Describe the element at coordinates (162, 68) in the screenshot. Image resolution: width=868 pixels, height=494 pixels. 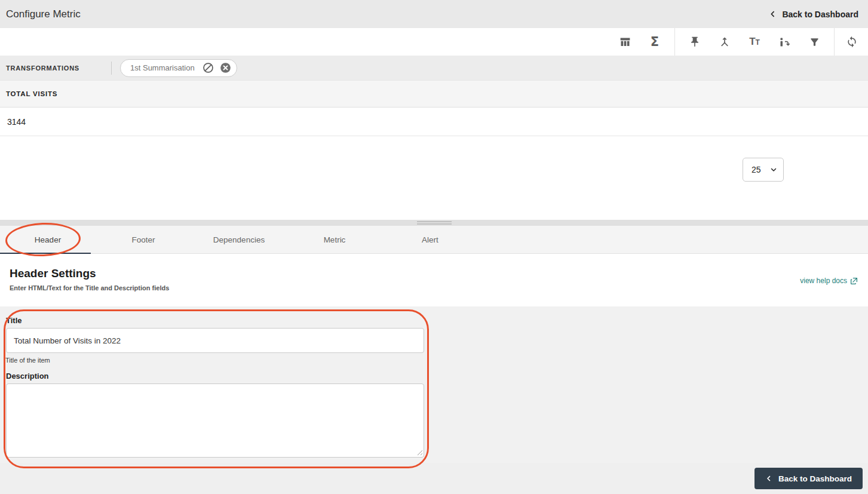
I see `chip-label: 1st Summarisation` at that location.